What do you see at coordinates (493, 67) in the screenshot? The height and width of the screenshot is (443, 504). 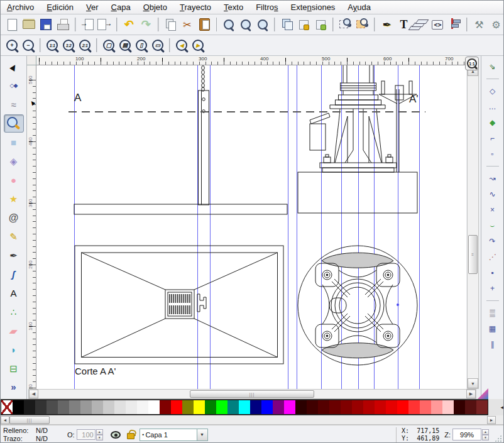 I see `snap-enable-toggle: ⇘` at bounding box center [493, 67].